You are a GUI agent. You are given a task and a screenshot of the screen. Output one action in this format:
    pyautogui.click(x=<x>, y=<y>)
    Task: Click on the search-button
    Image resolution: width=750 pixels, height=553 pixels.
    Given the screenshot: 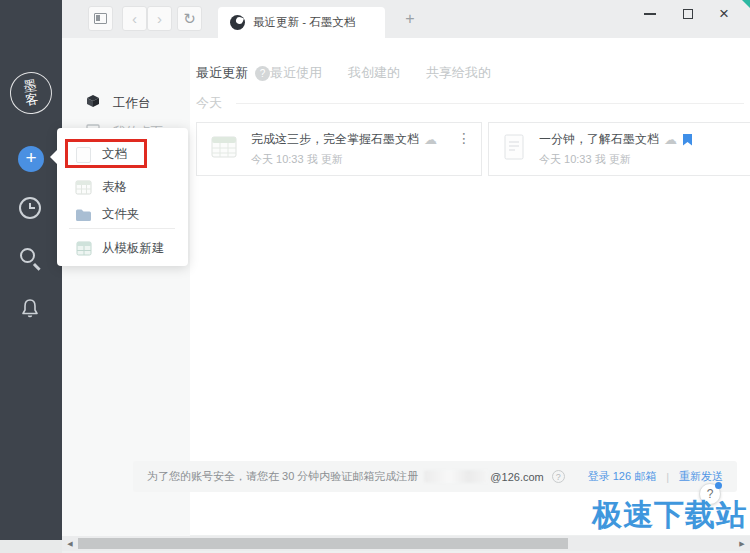 What is the action you would take?
    pyautogui.click(x=31, y=259)
    